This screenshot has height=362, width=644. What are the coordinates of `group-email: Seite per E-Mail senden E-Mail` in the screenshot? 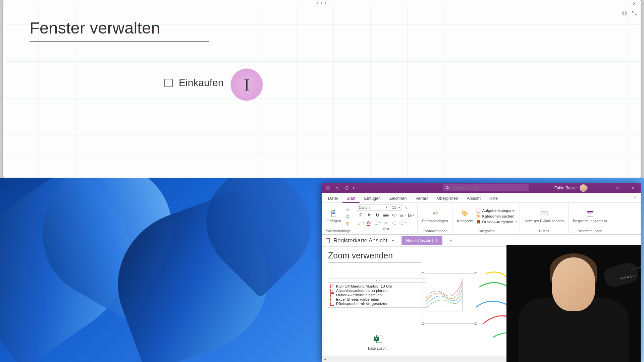 It's located at (544, 219).